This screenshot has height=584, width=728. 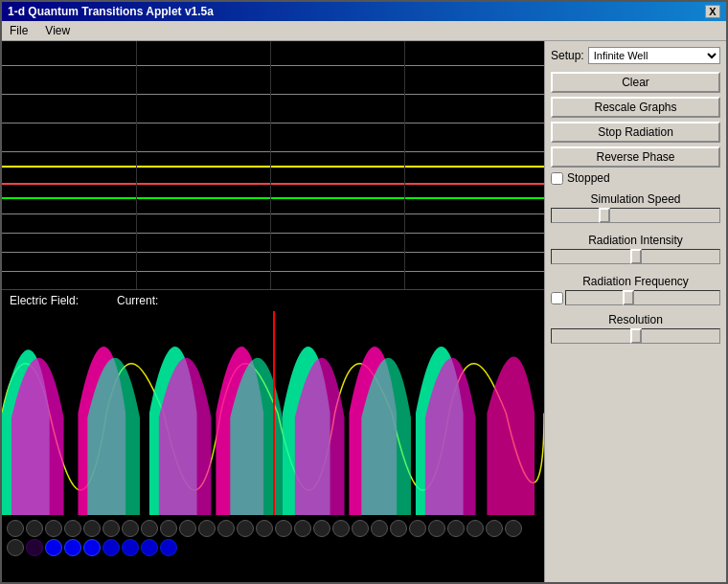 I want to click on stopped-checkbox, so click(x=557, y=178).